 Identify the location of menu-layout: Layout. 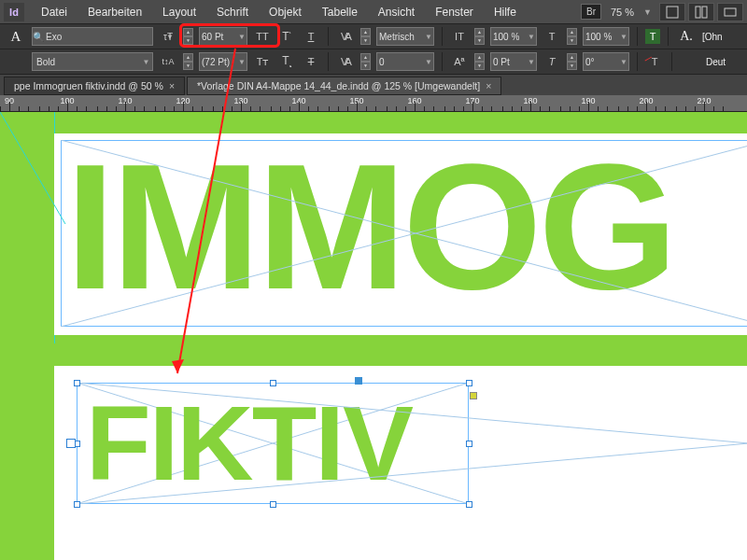
(179, 12).